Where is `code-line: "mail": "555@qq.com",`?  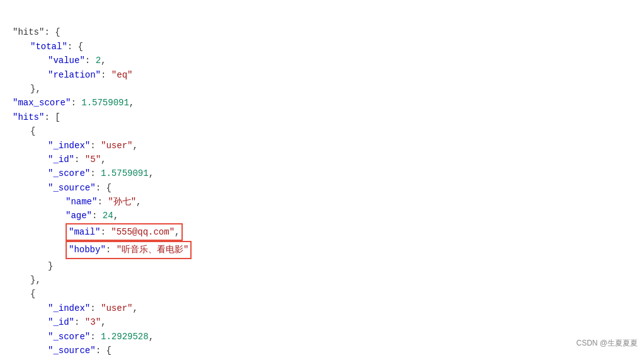 code-line: "mail": "555@qq.com", is located at coordinates (322, 232).